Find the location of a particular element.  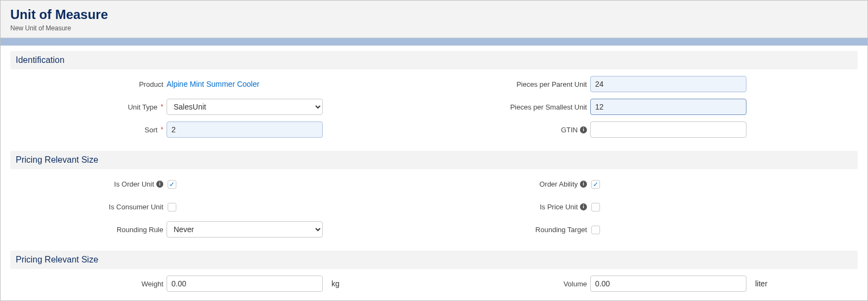

header-accent-bar is located at coordinates (434, 42).